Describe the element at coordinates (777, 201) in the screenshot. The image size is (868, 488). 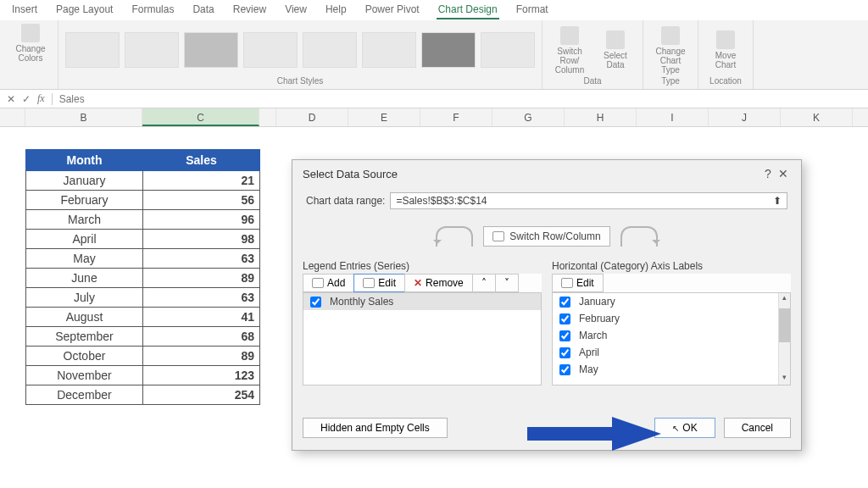
I see `range-picker-icon: ⬆` at that location.